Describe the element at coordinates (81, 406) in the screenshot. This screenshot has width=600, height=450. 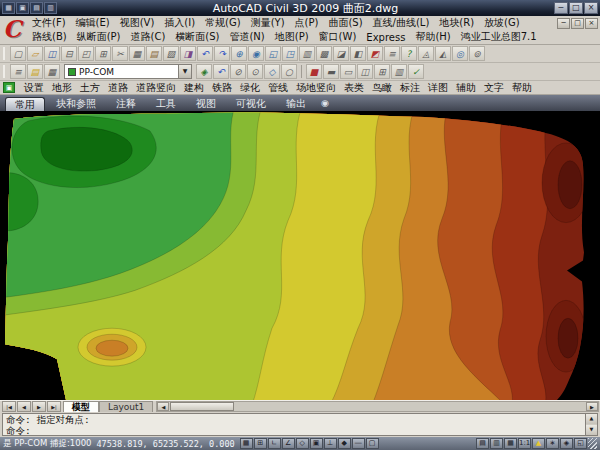
I see `layout-tab: 模型` at that location.